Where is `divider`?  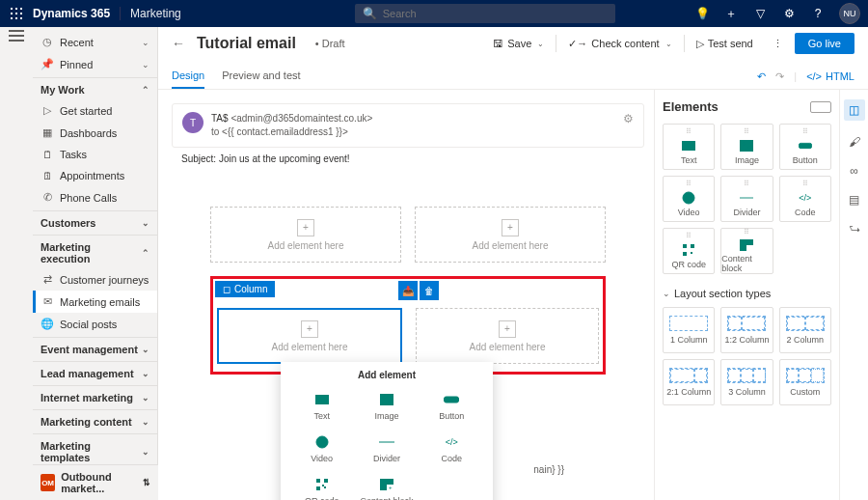 divider is located at coordinates (556, 43).